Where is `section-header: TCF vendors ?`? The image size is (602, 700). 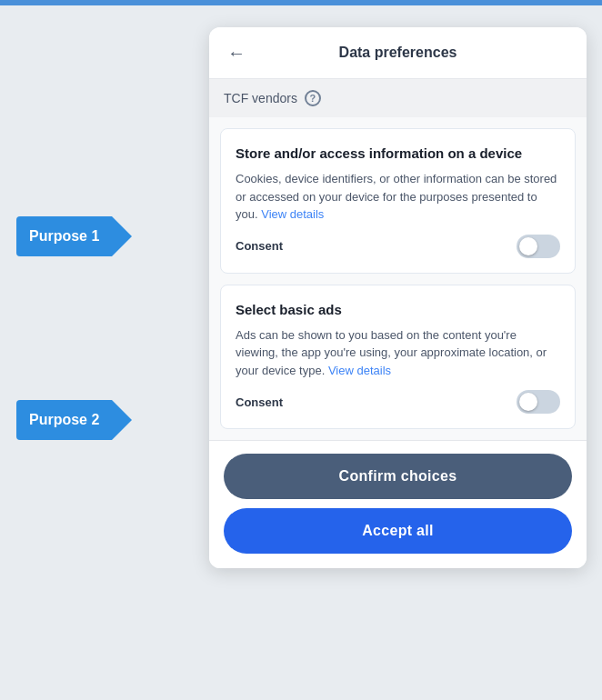 section-header: TCF vendors ? is located at coordinates (398, 98).